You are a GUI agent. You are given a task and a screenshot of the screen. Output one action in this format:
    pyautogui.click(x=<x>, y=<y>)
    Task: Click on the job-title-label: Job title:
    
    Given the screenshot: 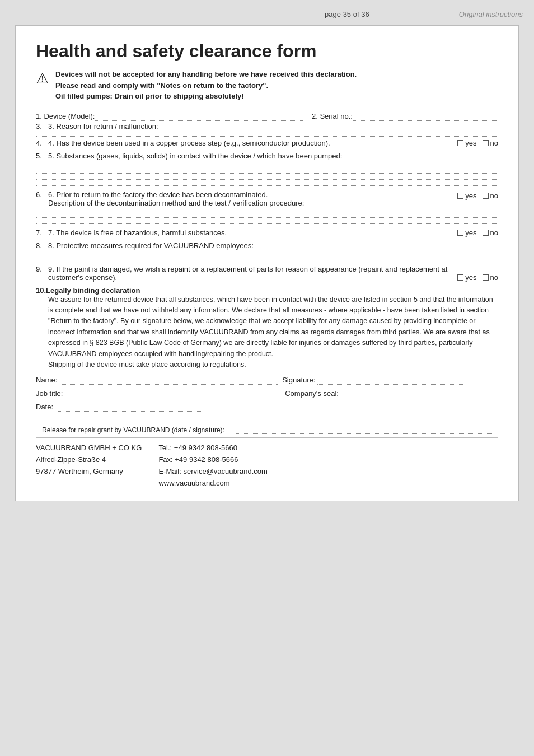 What is the action you would take?
    pyautogui.click(x=49, y=393)
    